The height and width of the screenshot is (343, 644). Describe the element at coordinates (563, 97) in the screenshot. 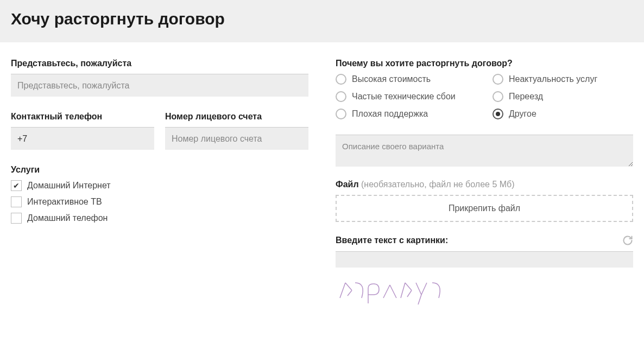

I see `reason-option: Переезд` at that location.